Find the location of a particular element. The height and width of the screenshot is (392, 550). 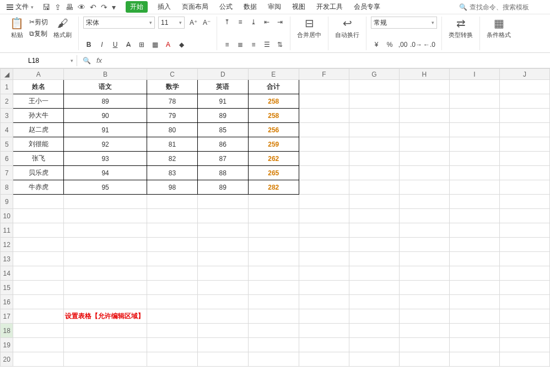

row-header-3: 3 is located at coordinates (7, 116).